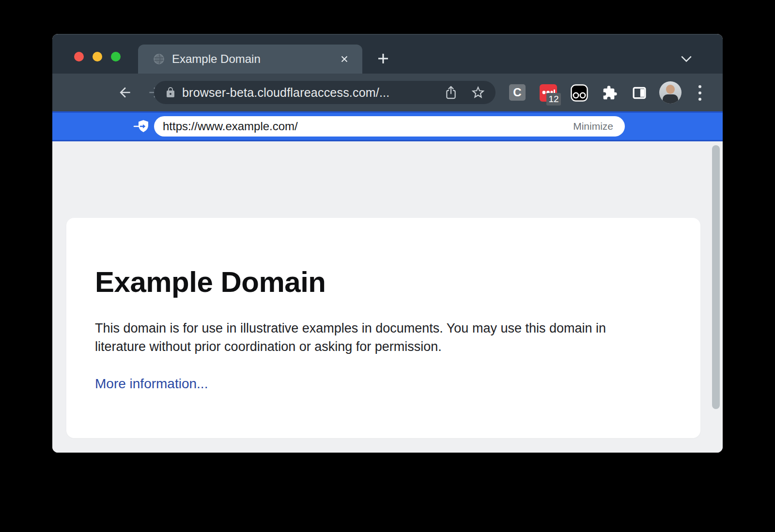  Describe the element at coordinates (670, 92) in the screenshot. I see `profile-avatar` at that location.